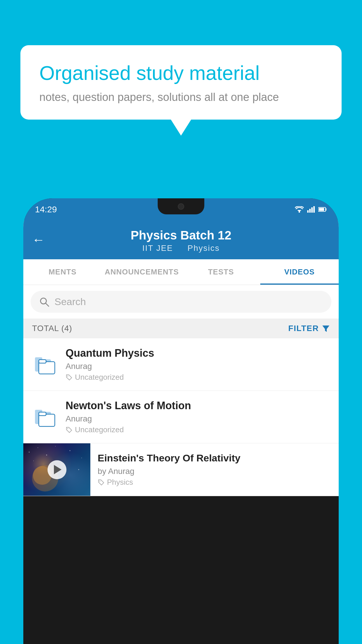 The width and height of the screenshot is (362, 644). I want to click on header-subtitle-right: Physics, so click(203, 248).